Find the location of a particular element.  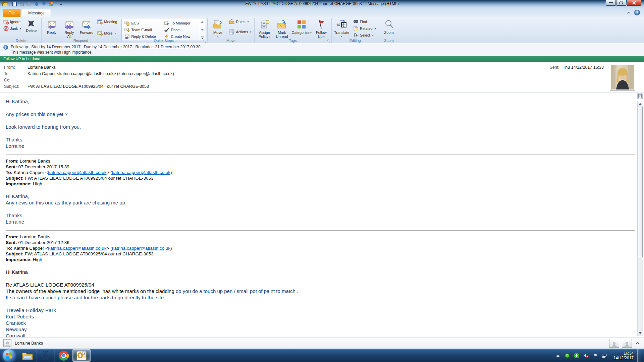

taskbar-chrome-button is located at coordinates (63, 355).